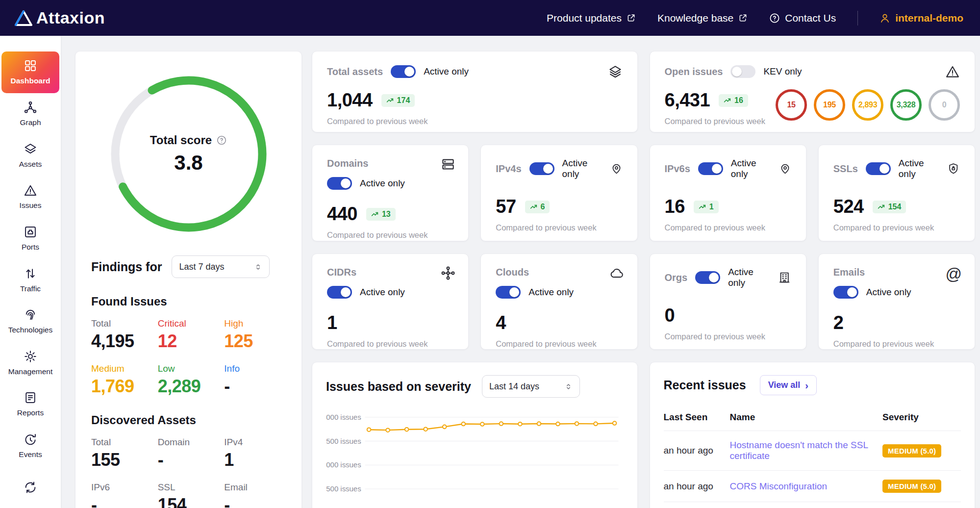 The image size is (980, 508). Describe the element at coordinates (889, 207) in the screenshot. I see `trend-badge: 154` at that location.